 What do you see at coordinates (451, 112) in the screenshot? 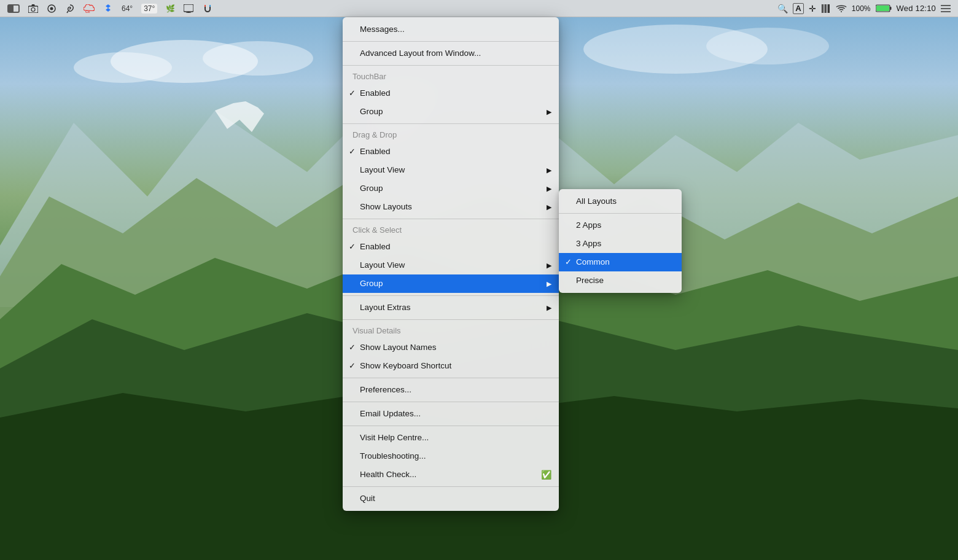
I see `menu-item-touchbar-group: Group ▶` at bounding box center [451, 112].